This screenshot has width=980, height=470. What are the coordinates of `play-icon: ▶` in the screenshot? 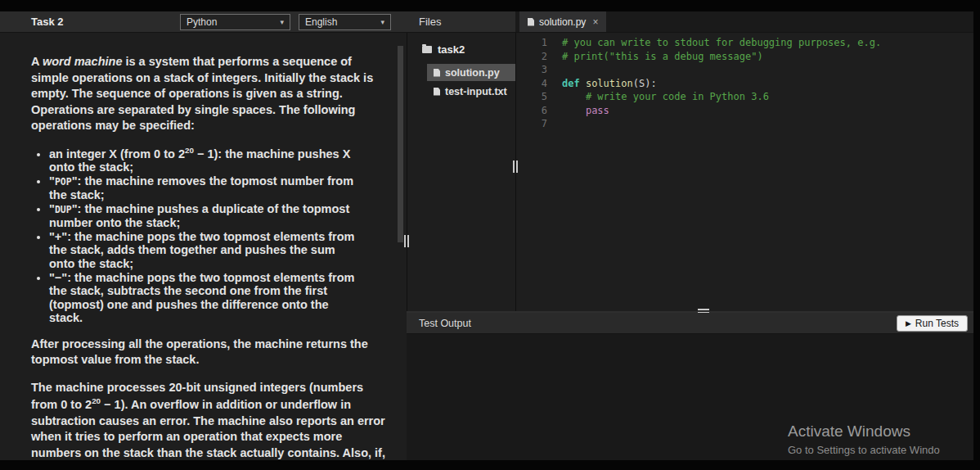 It's located at (908, 324).